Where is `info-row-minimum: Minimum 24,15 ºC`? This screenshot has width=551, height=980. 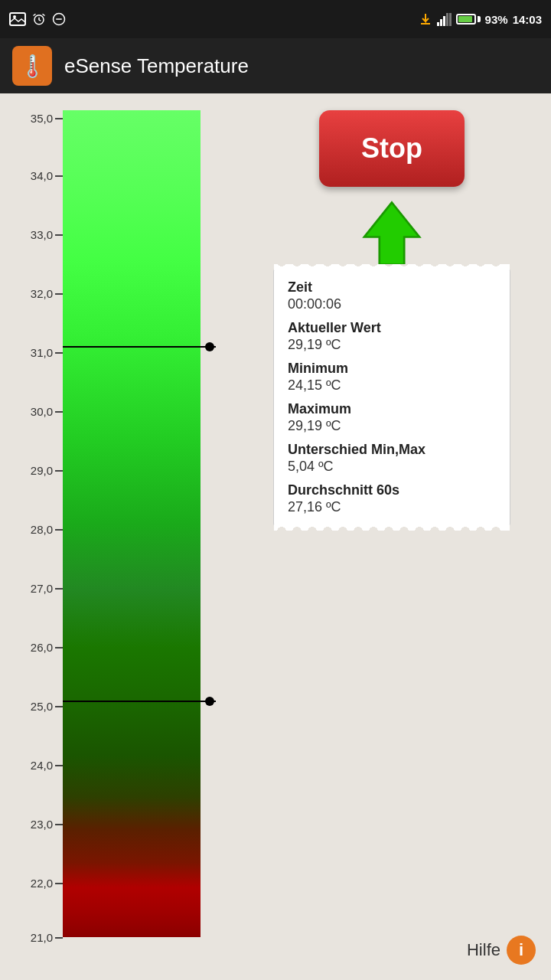
info-row-minimum: Minimum 24,15 ºC is located at coordinates (392, 377).